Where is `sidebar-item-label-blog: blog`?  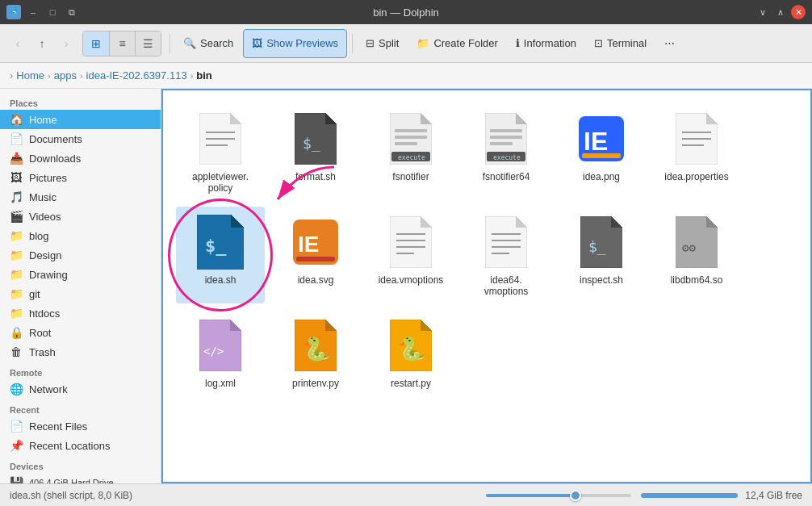
sidebar-item-label-blog: blog is located at coordinates (39, 236).